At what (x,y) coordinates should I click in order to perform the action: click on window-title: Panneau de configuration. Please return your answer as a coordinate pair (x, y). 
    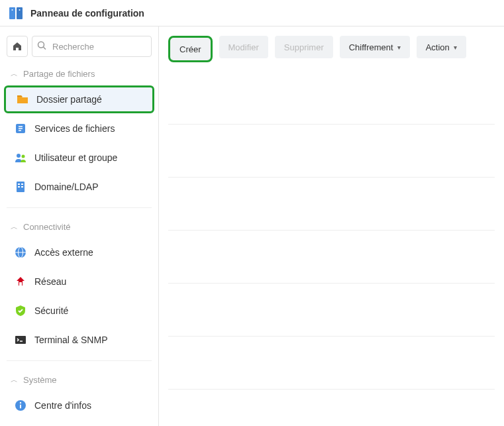
    Looking at the image, I should click on (87, 13).